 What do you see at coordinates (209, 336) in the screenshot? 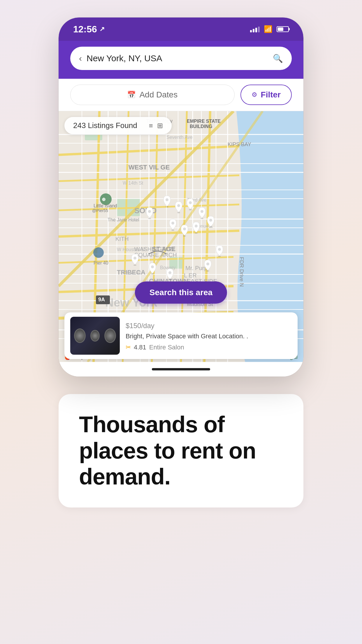
I see `listing-info: $150/day Bright, Private Space with Grea…` at bounding box center [209, 336].